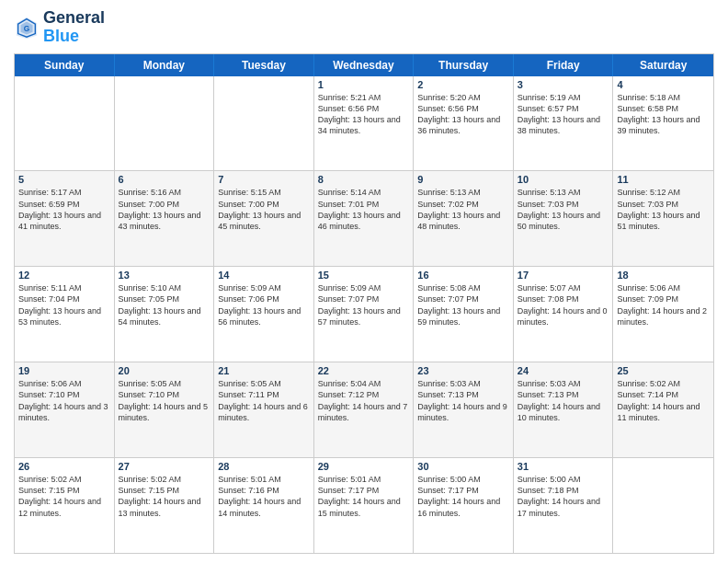 The width and height of the screenshot is (728, 563). I want to click on cell-date: 14, so click(264, 275).